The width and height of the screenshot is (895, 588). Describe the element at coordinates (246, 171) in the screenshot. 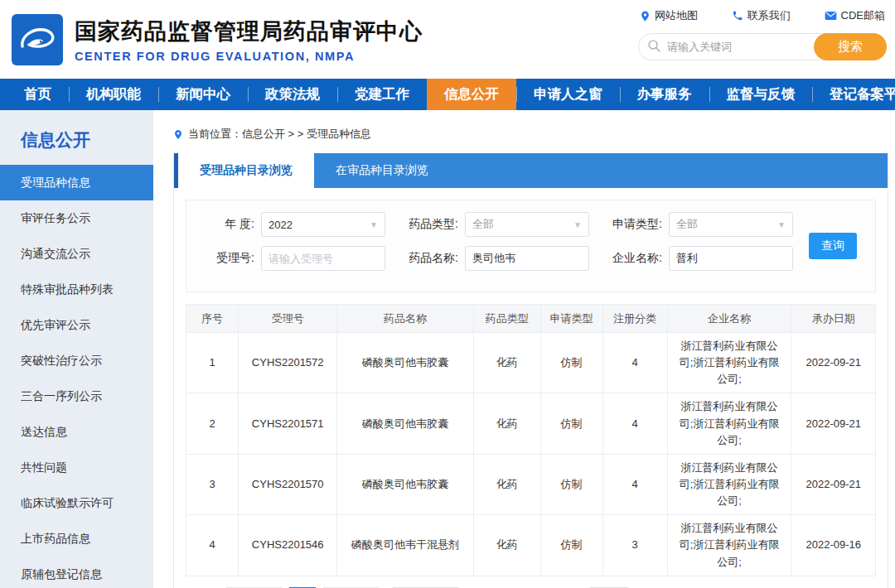

I see `tab-accepted-catalog: 受理品种目录浏览` at that location.